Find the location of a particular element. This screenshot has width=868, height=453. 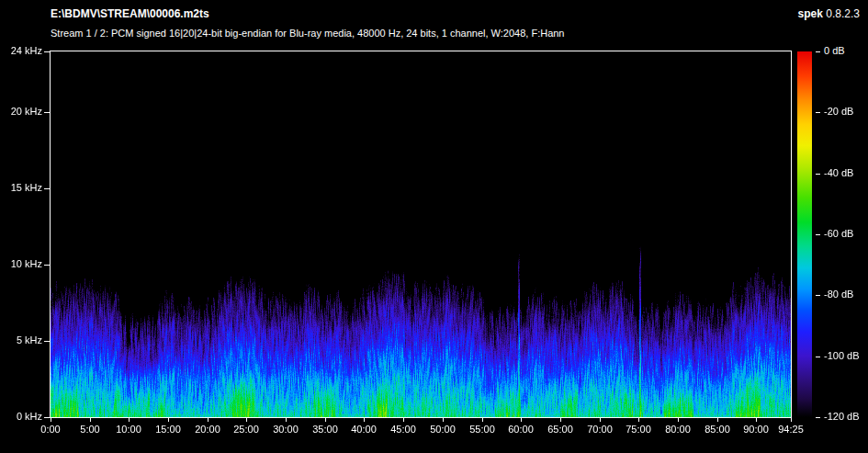

app-version-number: 0.8.2.3 is located at coordinates (843, 14).